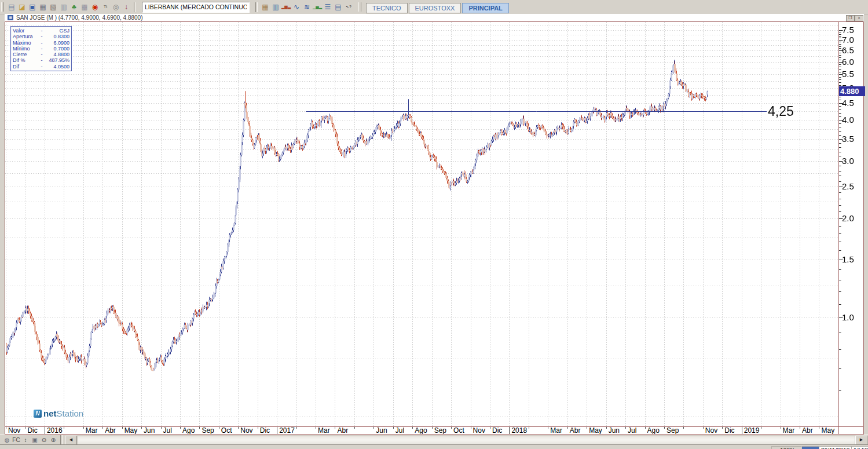  I want to click on tooltip-value: 6.0900, so click(57, 43).